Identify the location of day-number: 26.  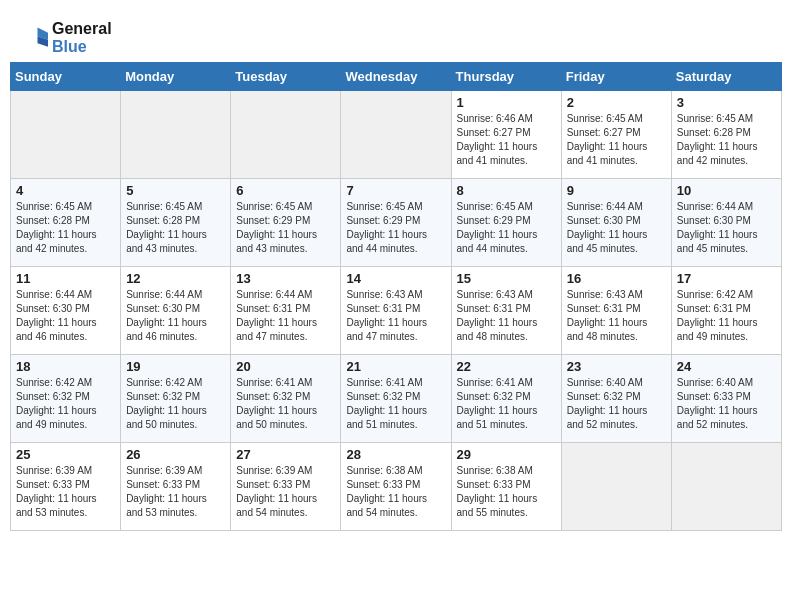
(176, 454).